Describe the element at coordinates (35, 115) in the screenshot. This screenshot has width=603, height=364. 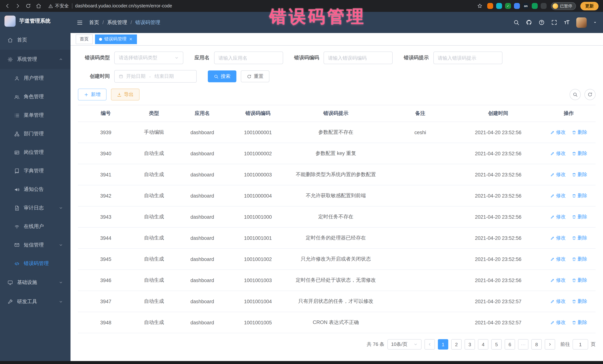
I see `sidebar-item-menu: 菜单管理` at that location.